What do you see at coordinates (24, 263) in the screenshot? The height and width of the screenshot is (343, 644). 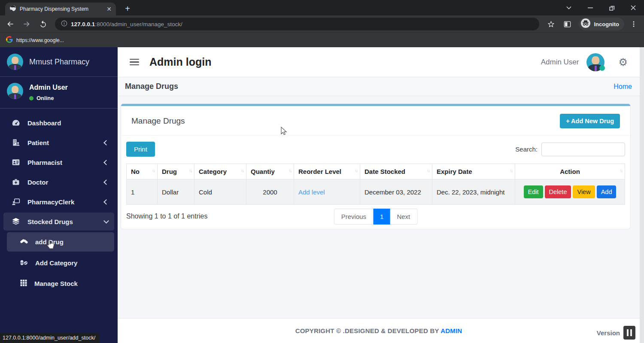 I see `capsules-icon` at bounding box center [24, 263].